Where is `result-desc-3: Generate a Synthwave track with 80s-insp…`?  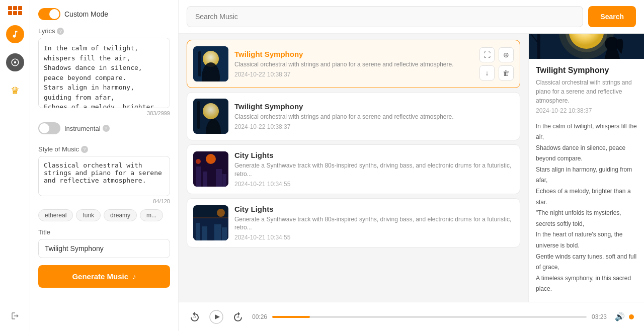 result-desc-3: Generate a Synthwave track with 80s-insp… is located at coordinates (374, 170).